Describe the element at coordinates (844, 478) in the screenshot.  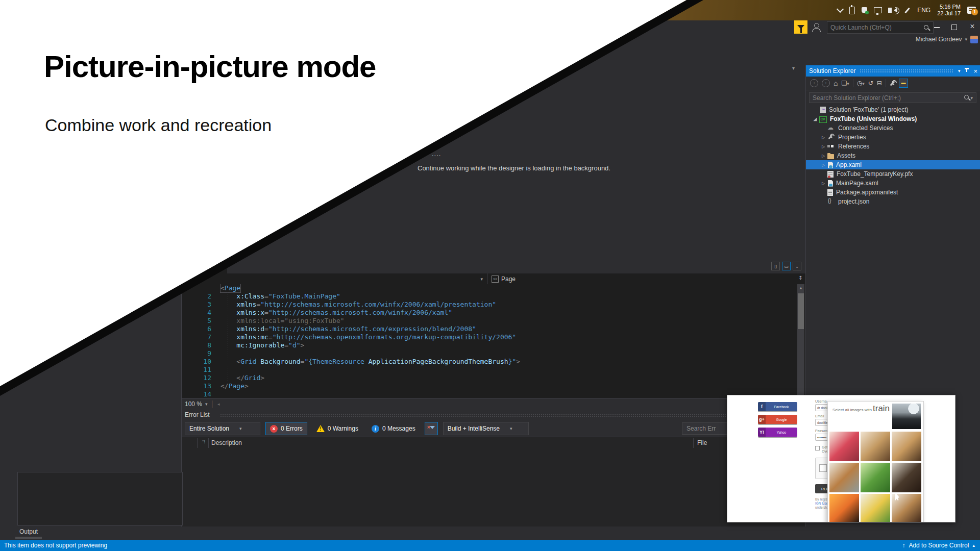
I see `captcha-img-breakfast-plate` at that location.